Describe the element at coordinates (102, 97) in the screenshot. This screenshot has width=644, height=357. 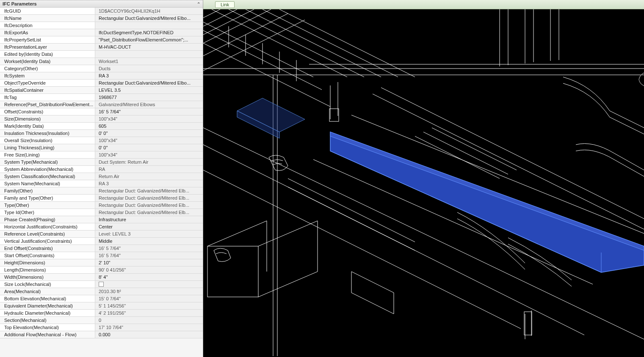
I see `property-row: IfcTag1968677` at that location.